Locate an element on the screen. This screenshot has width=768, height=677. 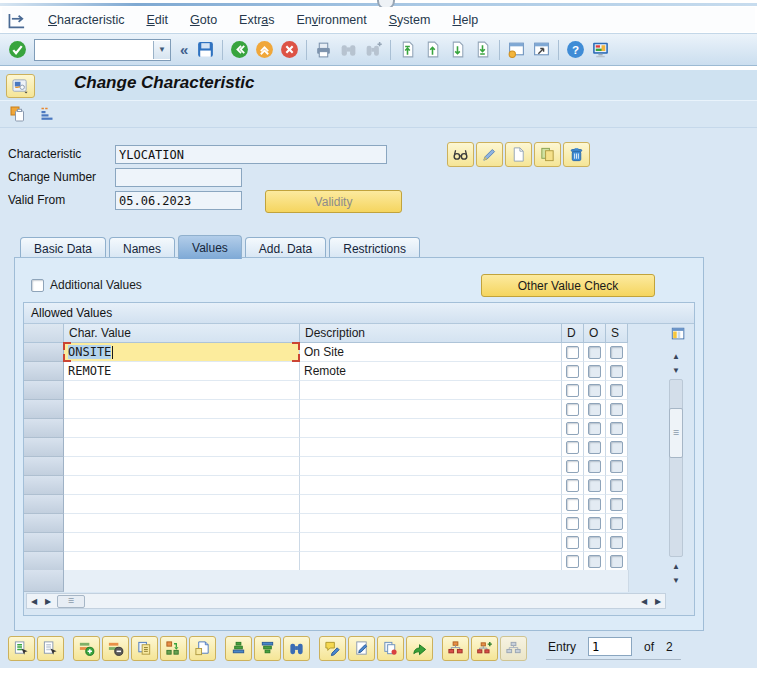
other-value-check-button: Other Value Check is located at coordinates (568, 286).